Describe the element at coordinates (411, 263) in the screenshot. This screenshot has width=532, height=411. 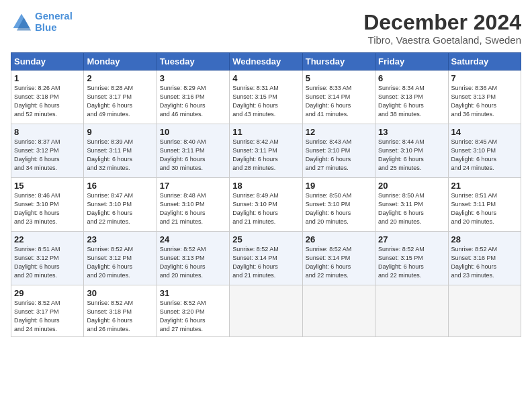
I see `day-info: Sunrise: 8:52 AM Sunset: 3:15 PM Dayligh…` at that location.